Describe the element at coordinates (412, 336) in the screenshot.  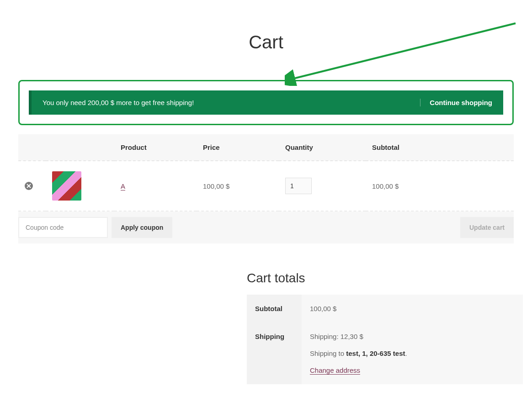
I see `shipping-cost: Shipping: 12,30 $` at that location.